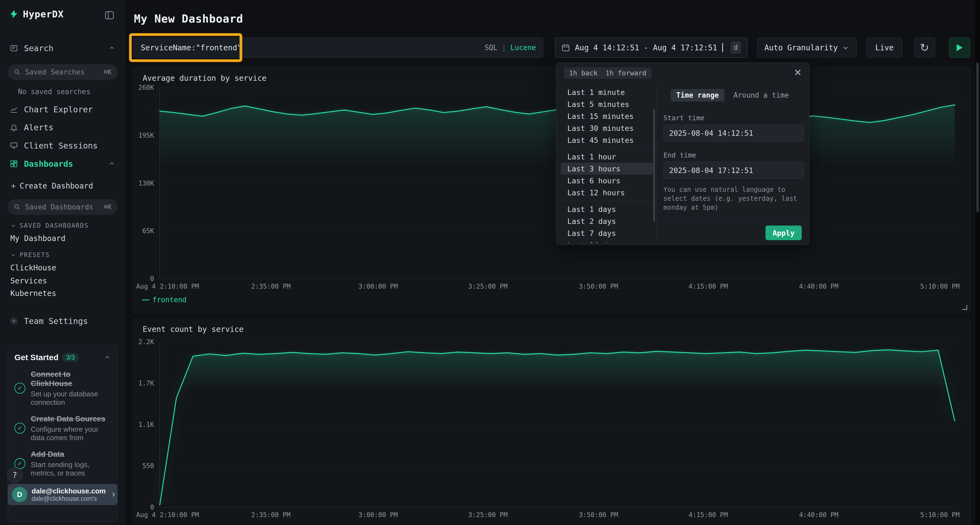 This screenshot has height=525, width=980. Describe the element at coordinates (38, 238) in the screenshot. I see `sidebar-item-my-dashboard: My Dashboard` at that location.